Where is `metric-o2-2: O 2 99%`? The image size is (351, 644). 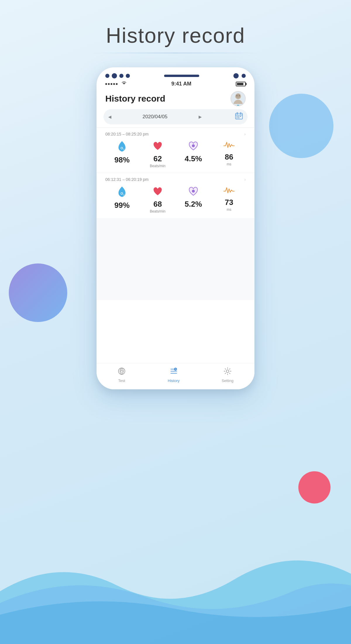
metric-o2-2: O 2 99% is located at coordinates (122, 200).